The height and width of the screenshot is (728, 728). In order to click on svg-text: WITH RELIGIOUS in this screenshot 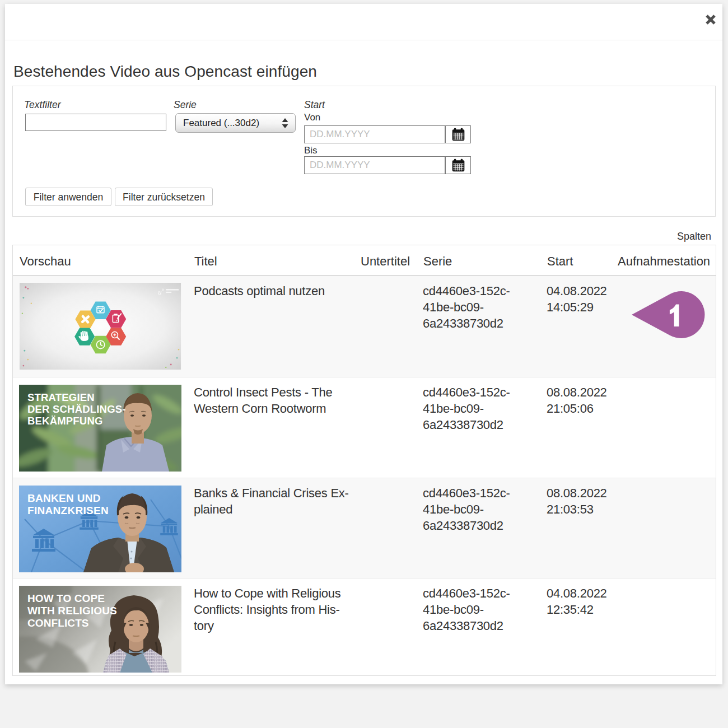, I will do `click(72, 610)`.